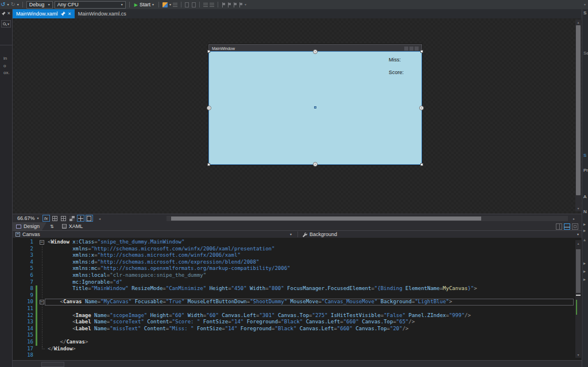 This screenshot has width=588, height=367. I want to click on zoom-select: 66.67% ▾, so click(27, 218).